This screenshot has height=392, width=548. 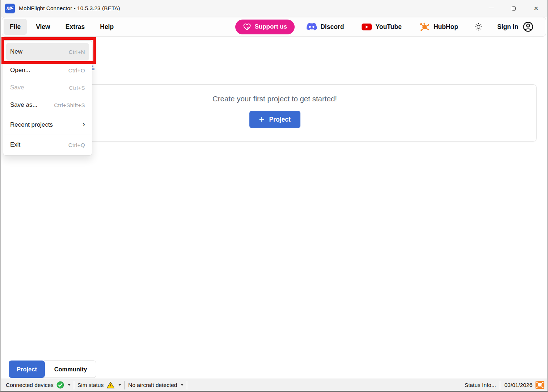 I want to click on youtube-label: YouTube, so click(x=388, y=27).